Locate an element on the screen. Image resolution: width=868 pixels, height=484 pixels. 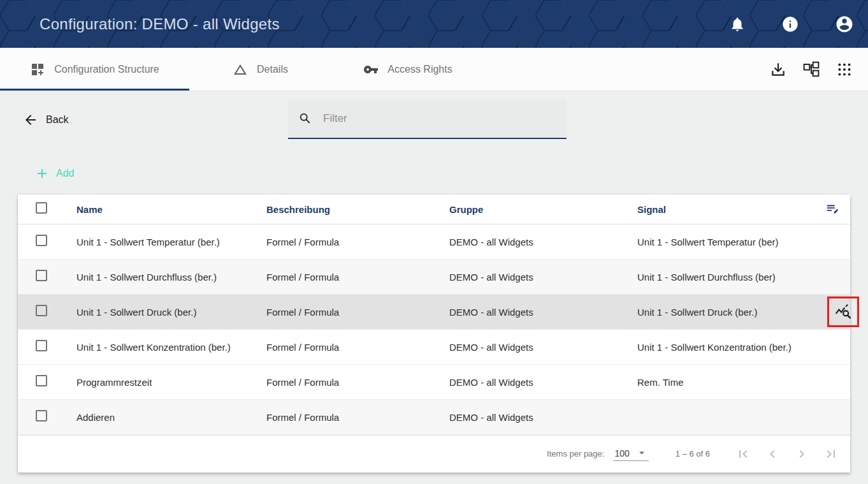
header-icon-group is located at coordinates (792, 24).